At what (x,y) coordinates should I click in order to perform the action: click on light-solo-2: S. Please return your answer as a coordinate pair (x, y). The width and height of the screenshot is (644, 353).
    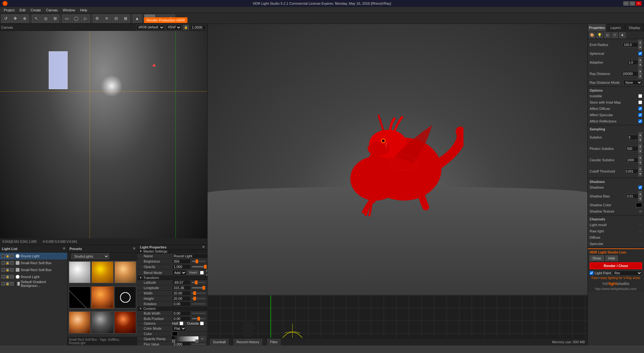
    Looking at the image, I should click on (12, 270).